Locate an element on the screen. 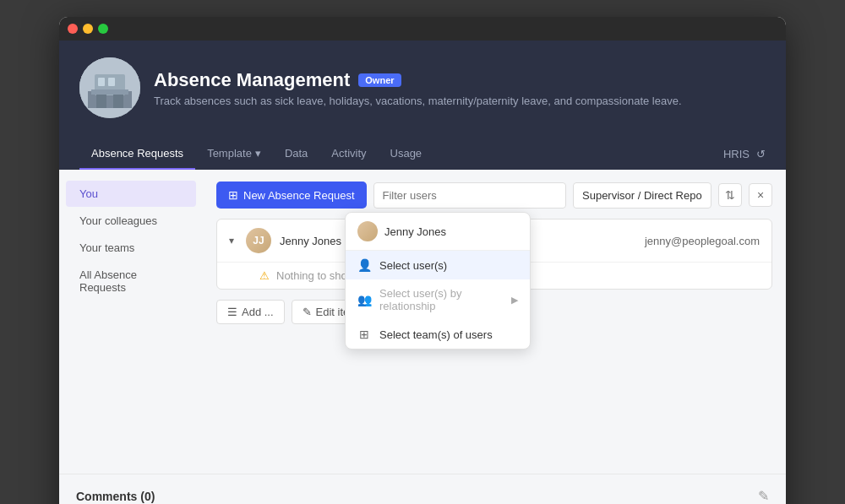 Image resolution: width=845 pixels, height=504 pixels. close-icon: × is located at coordinates (760, 195).